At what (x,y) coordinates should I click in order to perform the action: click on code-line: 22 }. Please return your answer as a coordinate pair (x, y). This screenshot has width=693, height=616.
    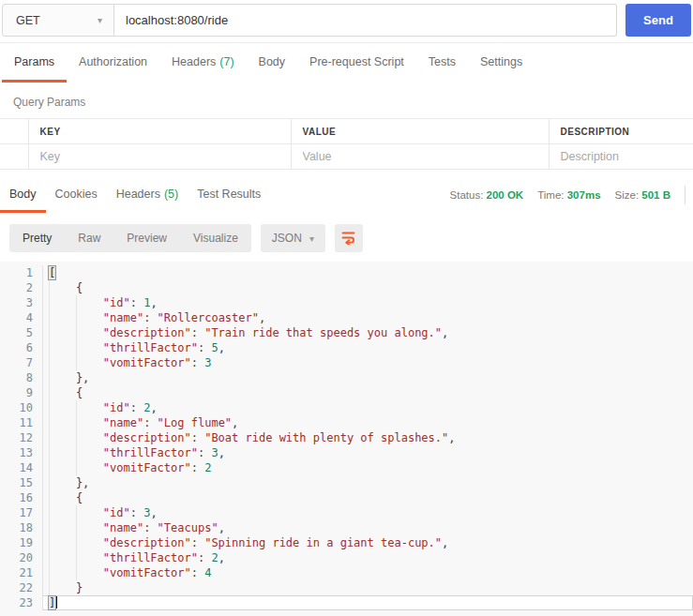
    Looking at the image, I should click on (347, 588).